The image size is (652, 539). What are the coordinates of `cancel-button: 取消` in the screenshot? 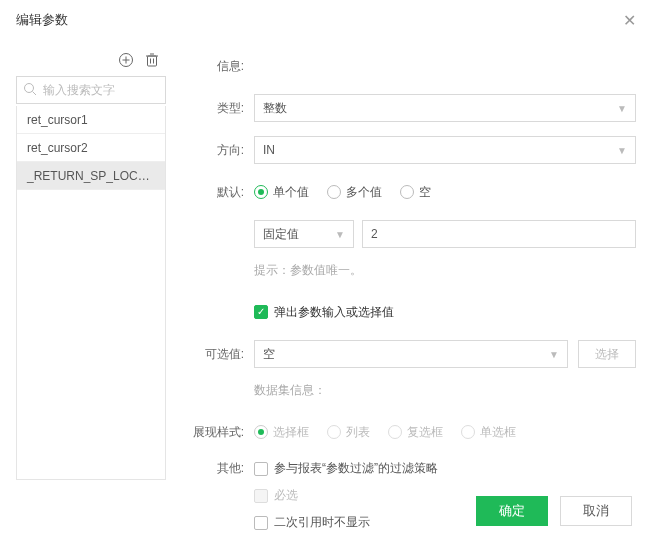 It's located at (596, 511).